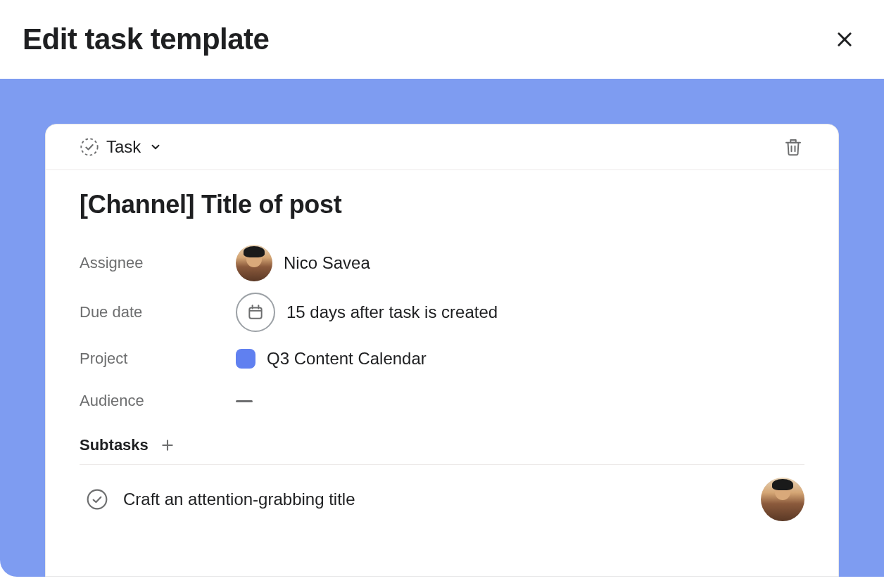 The width and height of the screenshot is (884, 588). Describe the element at coordinates (845, 39) in the screenshot. I see `close-button` at that location.